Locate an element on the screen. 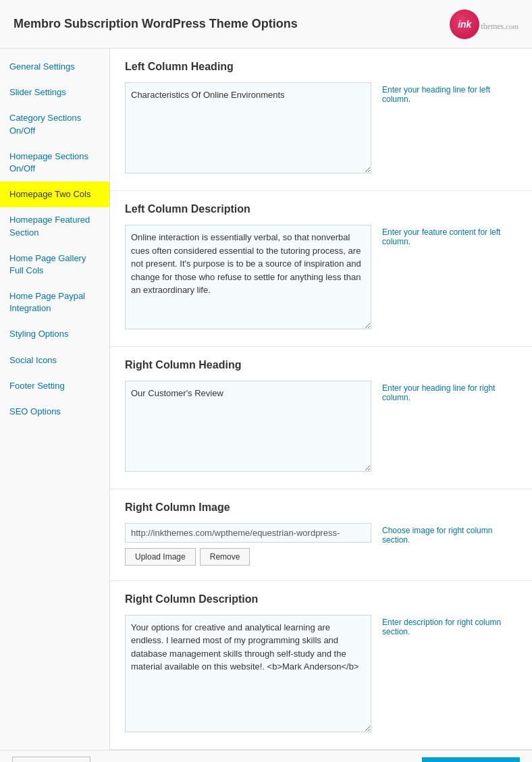 The width and height of the screenshot is (532, 762). sidebar-item-5: Homepage Featured Section is located at coordinates (55, 226).